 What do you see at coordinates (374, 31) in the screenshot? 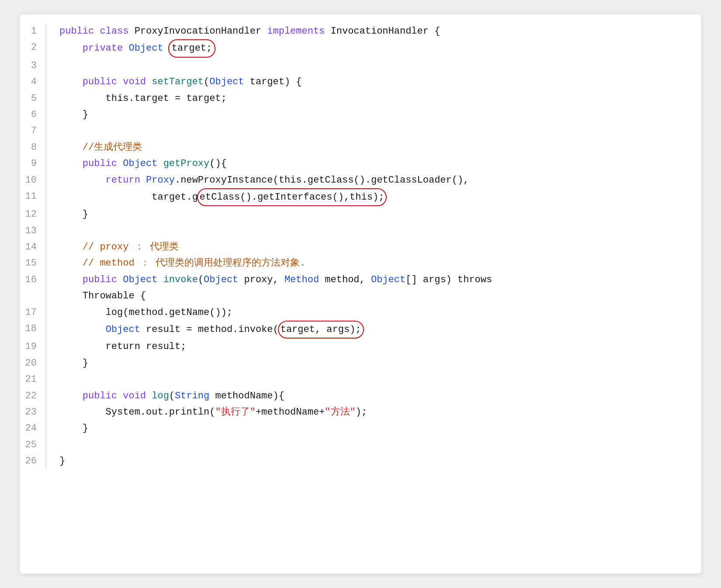
I see `line-code: public class ProxyInvocationHandler impl…` at bounding box center [374, 31].